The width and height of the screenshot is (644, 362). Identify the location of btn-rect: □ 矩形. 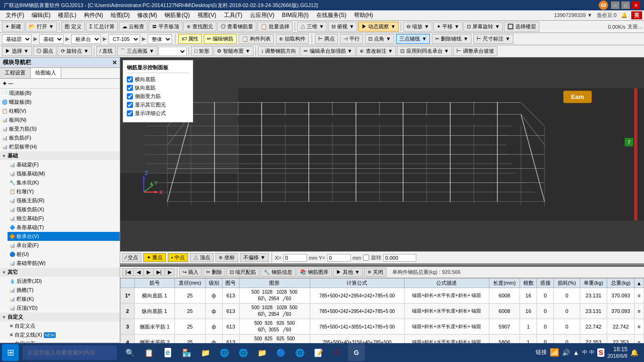
(202, 51).